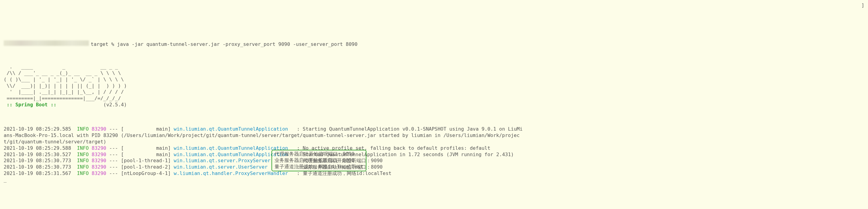 The height and width of the screenshot is (209, 868). I want to click on terminal-prompt-line: target % java -jar quantum-tunnel-server…, so click(434, 44).